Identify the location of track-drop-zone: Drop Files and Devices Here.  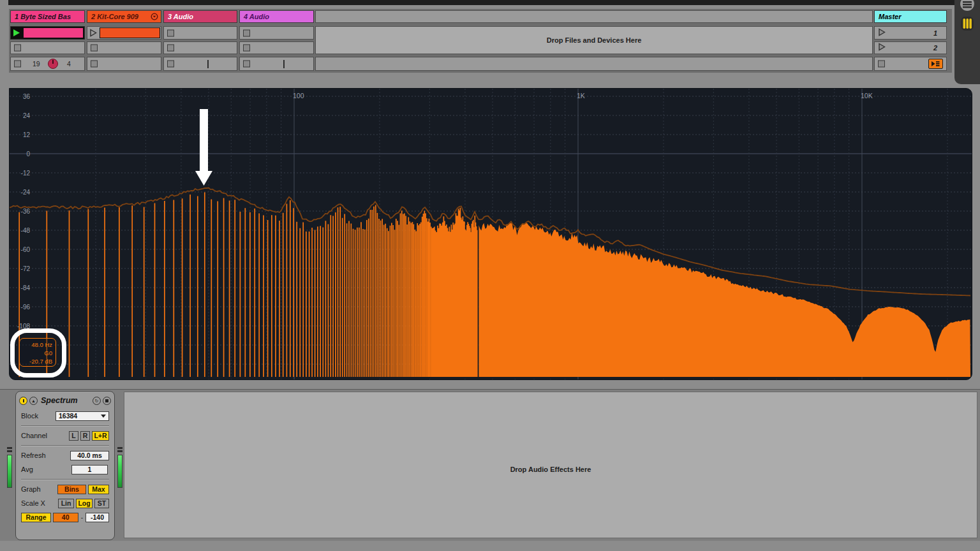
(594, 41).